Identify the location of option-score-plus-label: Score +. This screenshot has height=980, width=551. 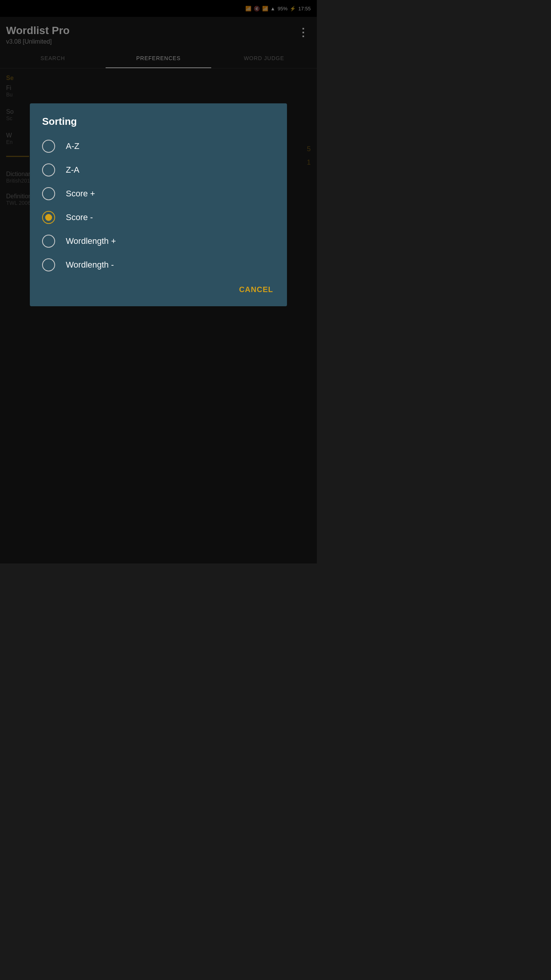
(80, 194).